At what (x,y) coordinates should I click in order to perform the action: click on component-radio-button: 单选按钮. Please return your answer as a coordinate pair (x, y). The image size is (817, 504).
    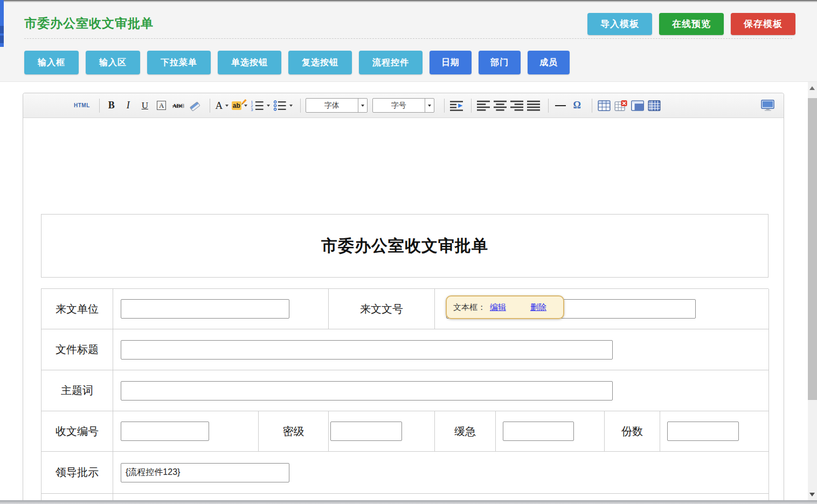
    Looking at the image, I should click on (250, 63).